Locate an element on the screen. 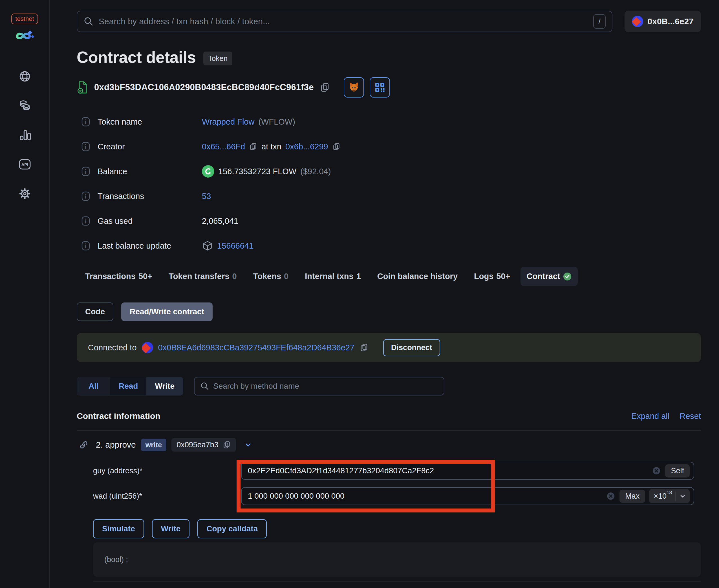  tab-bar: Transactions50+ Token transfers0 Tokens0… is located at coordinates (390, 276).